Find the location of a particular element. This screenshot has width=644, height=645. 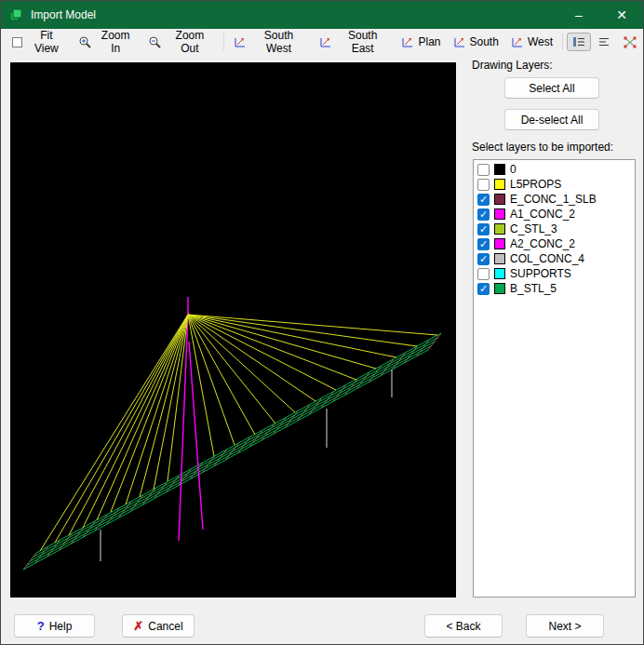

zoom-in-label: Zoom In is located at coordinates (115, 42).